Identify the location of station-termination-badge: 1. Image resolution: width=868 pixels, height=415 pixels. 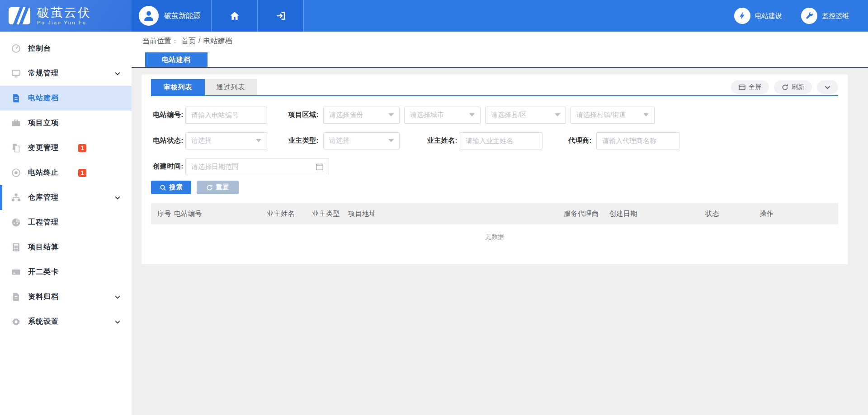
(82, 173).